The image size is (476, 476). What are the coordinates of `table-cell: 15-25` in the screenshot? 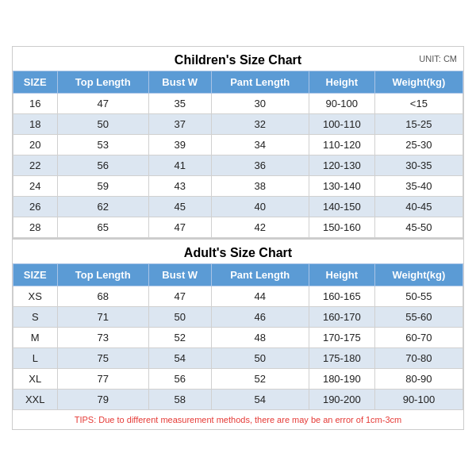 It's located at (419, 125).